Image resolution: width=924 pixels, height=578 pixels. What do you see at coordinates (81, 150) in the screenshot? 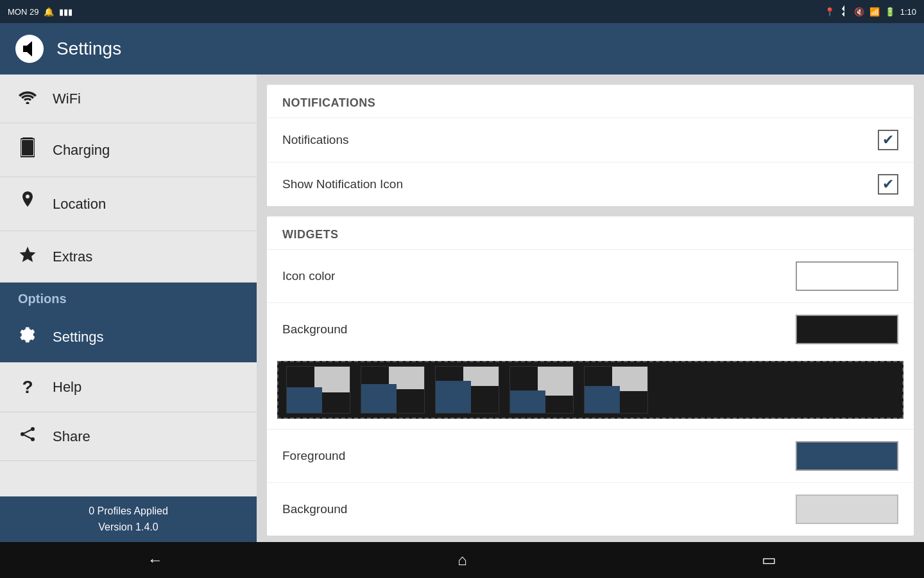
I see `sidebar-charging-label: Charging` at bounding box center [81, 150].